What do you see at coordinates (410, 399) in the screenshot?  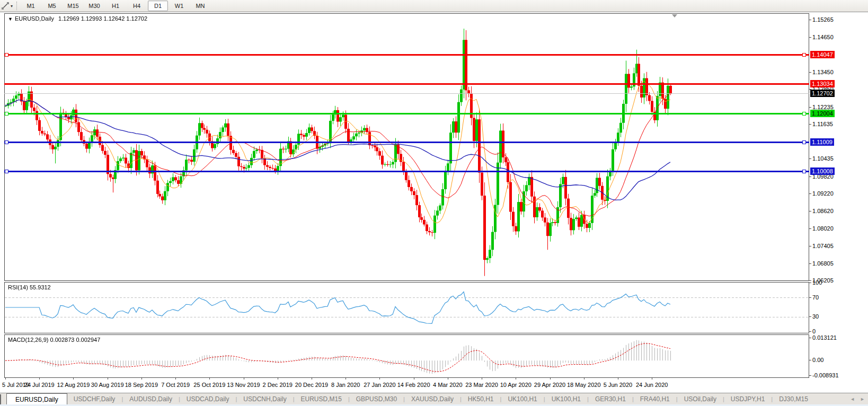 I see `chart-tabs: EURUSD,DailyUSDCHF,Daily|AUDUSD,Daily|US…` at bounding box center [410, 399].